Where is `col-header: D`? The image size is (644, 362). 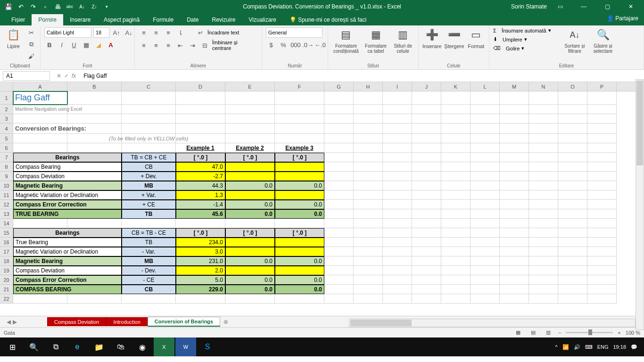 col-header: D is located at coordinates (201, 87).